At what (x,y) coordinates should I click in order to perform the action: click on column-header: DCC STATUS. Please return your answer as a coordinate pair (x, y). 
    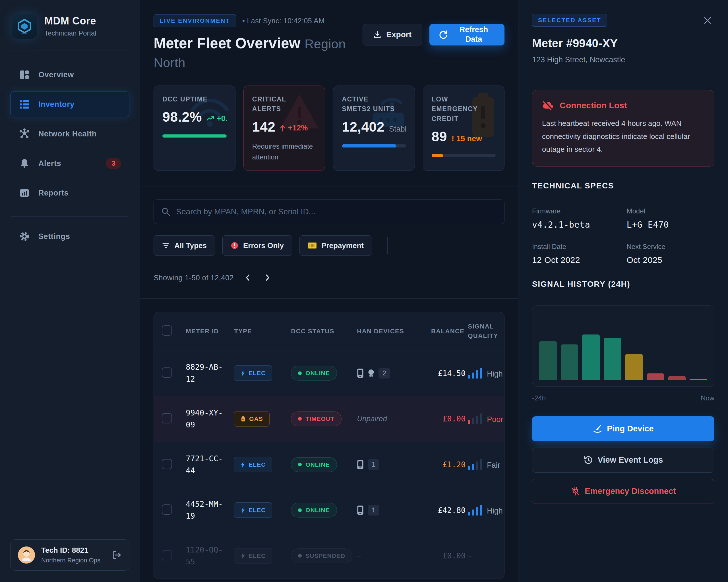
    Looking at the image, I should click on (324, 331).